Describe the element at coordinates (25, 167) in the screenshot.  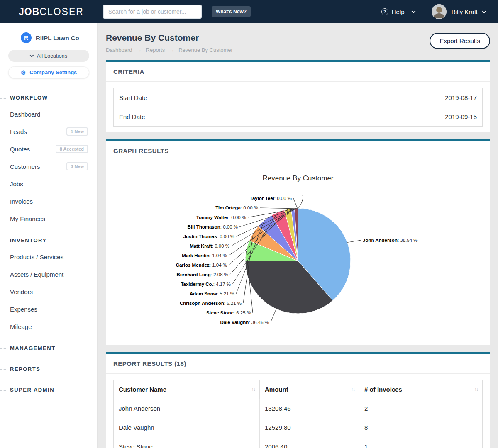
I see `sidebar-item-label: Customers` at that location.